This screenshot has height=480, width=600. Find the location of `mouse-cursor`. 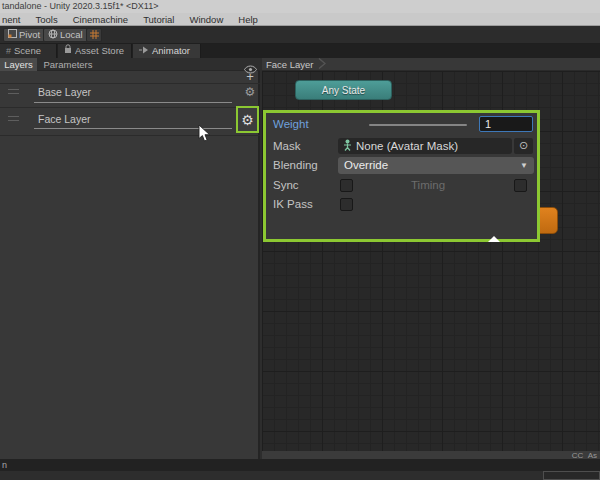

mouse-cursor is located at coordinates (204, 136).